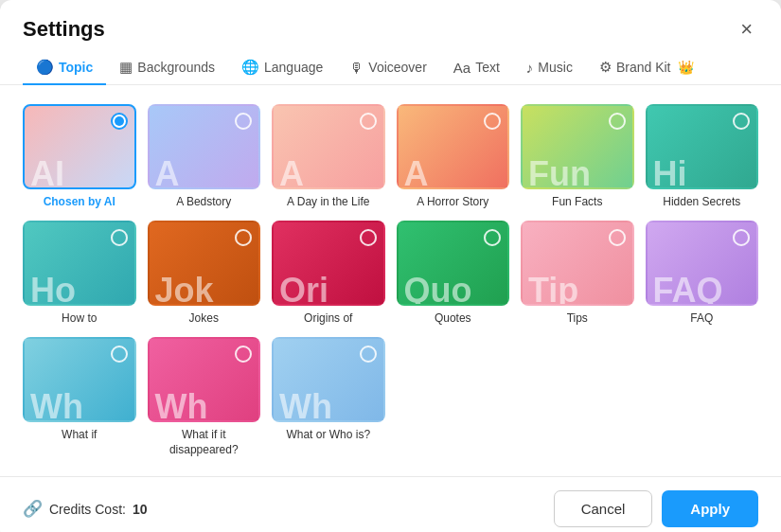 This screenshot has height=532, width=781. I want to click on topic-card-what-if-disappeared: WhWhat if it disappeared?, so click(204, 398).